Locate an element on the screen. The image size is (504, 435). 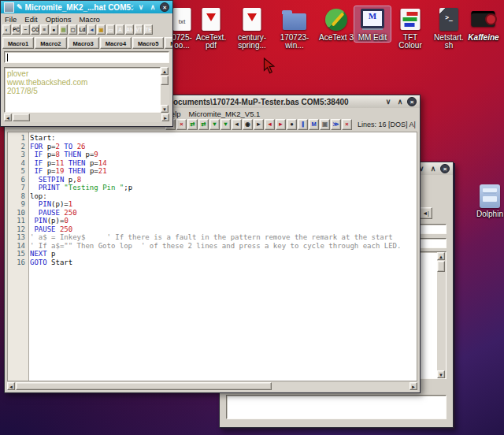
terminal-toolbar-button: PC is located at coordinates (16, 30).